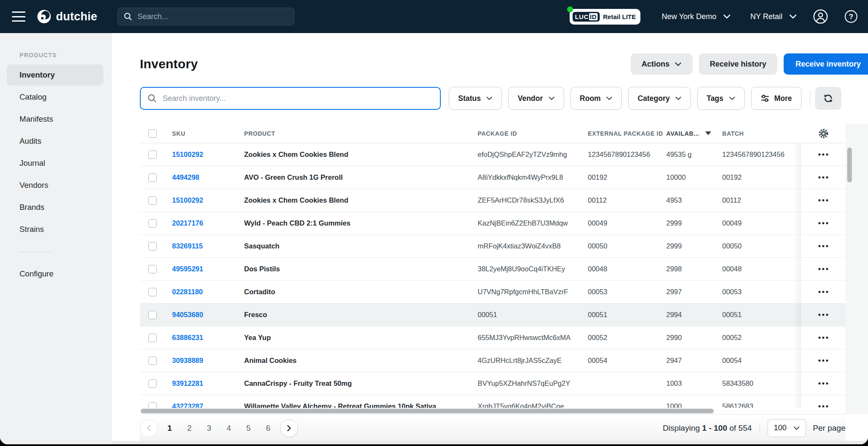 Image resolution: width=868 pixels, height=446 pixels. What do you see at coordinates (269, 428) in the screenshot?
I see `page-number: 6` at bounding box center [269, 428].